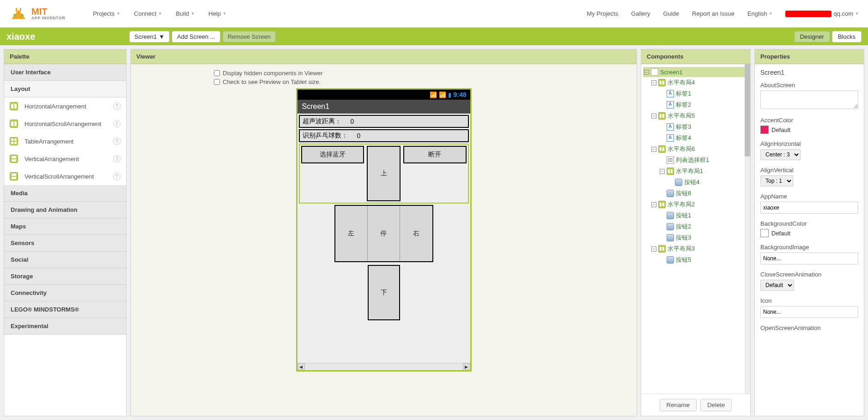 Image resolution: width=868 pixels, height=420 pixels. I want to click on tree-node-按钮4: 按钮4, so click(696, 182).